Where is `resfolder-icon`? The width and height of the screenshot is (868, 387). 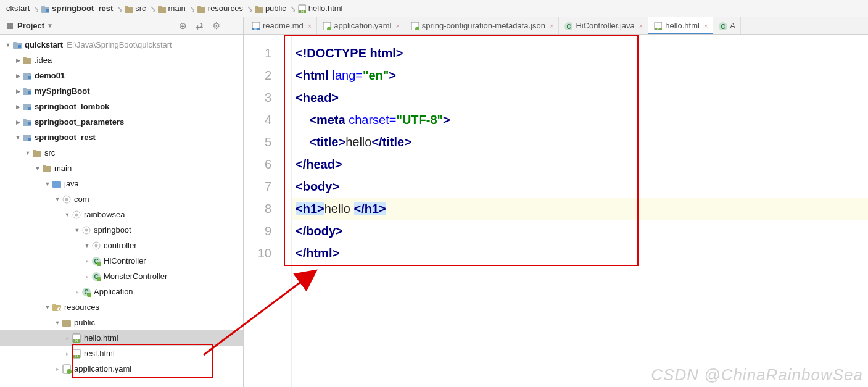
resfolder-icon is located at coordinates (57, 307).